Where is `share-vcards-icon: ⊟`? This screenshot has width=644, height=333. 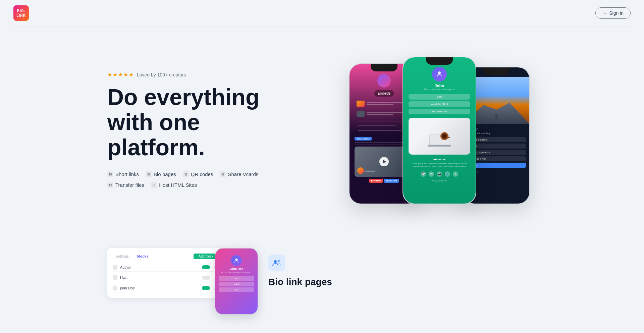 share-vcards-icon: ⊟ is located at coordinates (223, 174).